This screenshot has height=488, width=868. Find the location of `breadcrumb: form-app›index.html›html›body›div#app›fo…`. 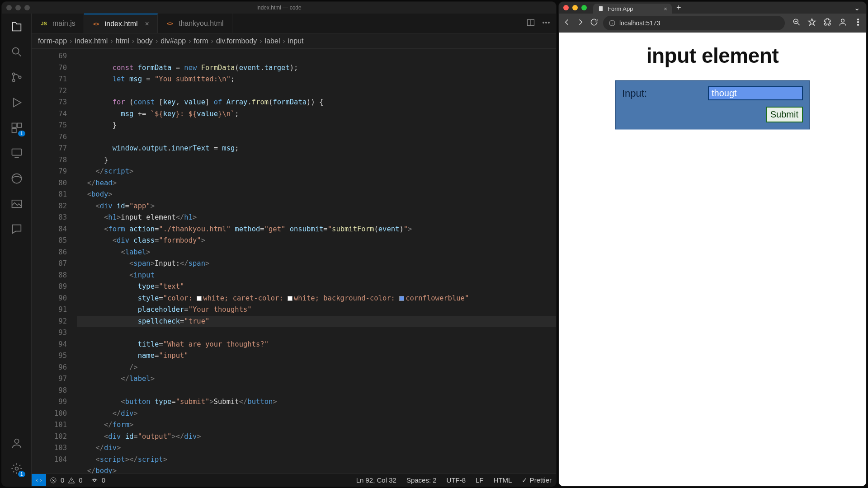

breadcrumb: form-app›index.html›html›body›div#app›fo… is located at coordinates (294, 41).